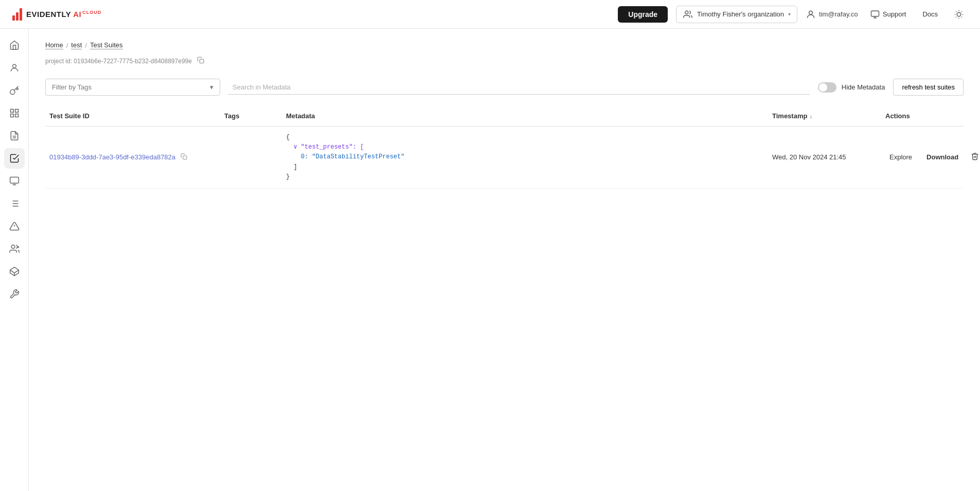  I want to click on hide-metadata-toggle, so click(827, 87).